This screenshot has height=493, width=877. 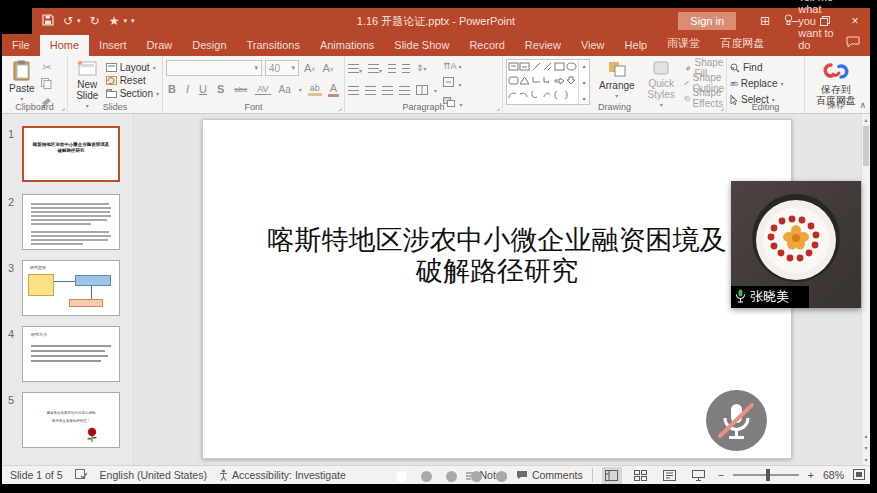 I want to click on normal-view-button, so click(x=612, y=476).